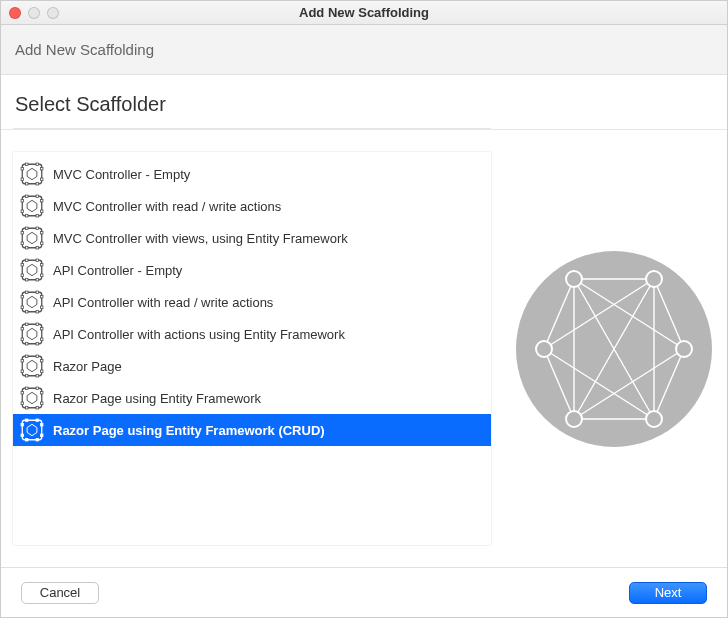 Image resolution: width=728 pixels, height=618 pixels. What do you see at coordinates (60, 593) in the screenshot?
I see `cancel-button: Cancel` at bounding box center [60, 593].